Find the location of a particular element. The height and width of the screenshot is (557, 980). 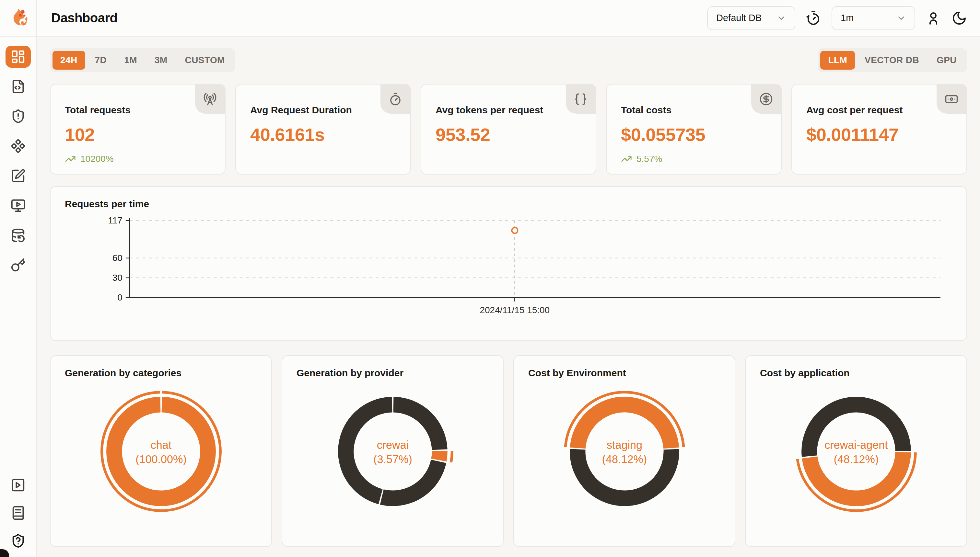

layout-dashboard-icon is located at coordinates (18, 57).